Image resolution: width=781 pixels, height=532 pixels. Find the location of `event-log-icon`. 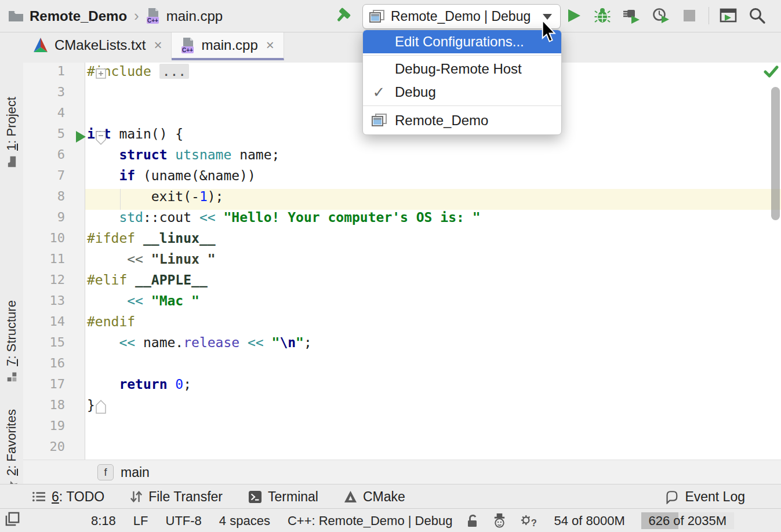

event-log-icon is located at coordinates (671, 497).